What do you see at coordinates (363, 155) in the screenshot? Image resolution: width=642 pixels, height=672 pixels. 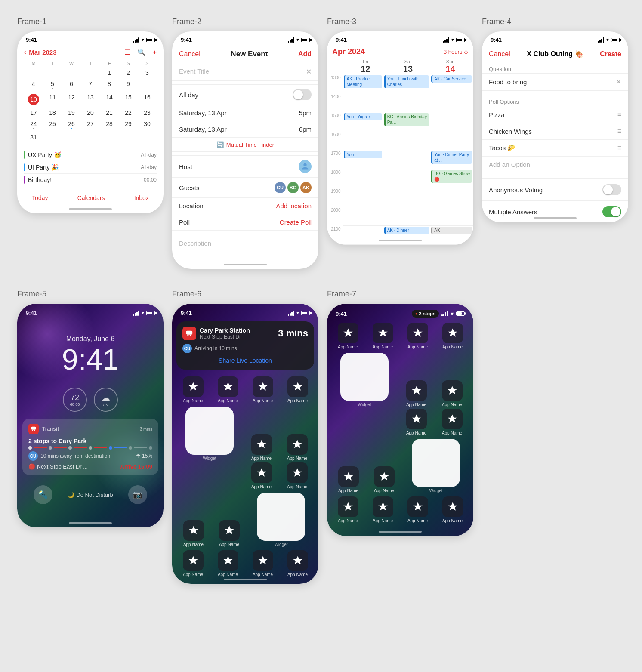 I see `event-you: You` at bounding box center [363, 155].